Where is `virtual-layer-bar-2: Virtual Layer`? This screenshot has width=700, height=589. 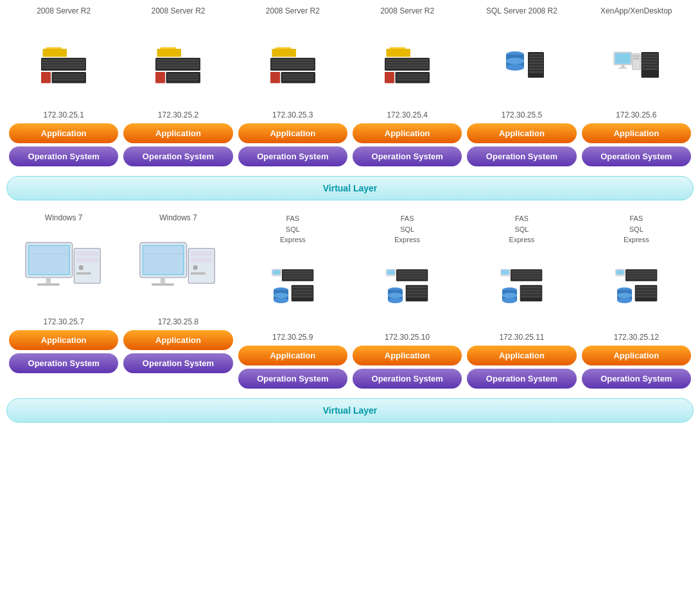
virtual-layer-bar-2: Virtual Layer is located at coordinates (350, 410).